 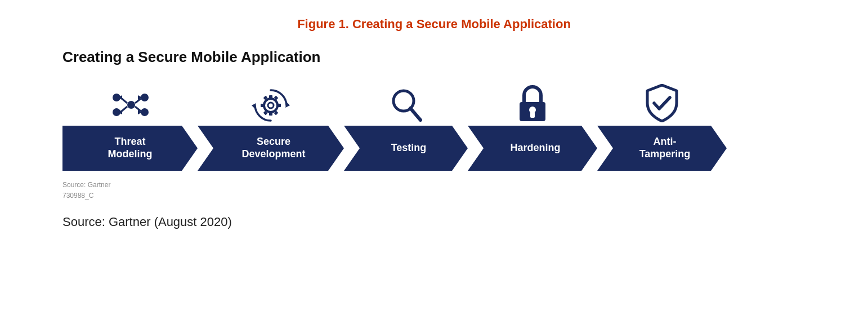 What do you see at coordinates (271, 148) in the screenshot?
I see `step-secure-development-arrow: SecureDevelopment` at bounding box center [271, 148].